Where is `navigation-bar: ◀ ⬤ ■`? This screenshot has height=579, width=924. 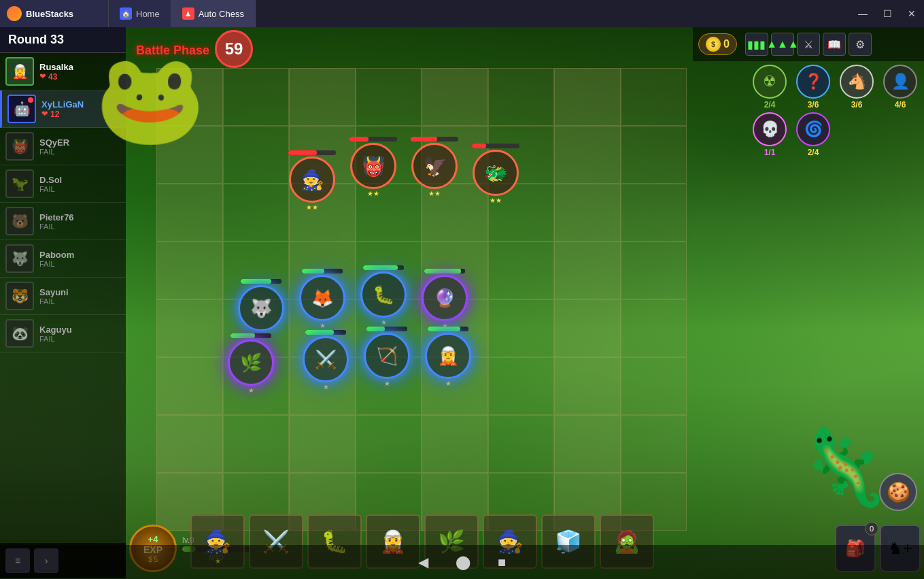
navigation-bar: ◀ ⬤ ■ is located at coordinates (462, 562).